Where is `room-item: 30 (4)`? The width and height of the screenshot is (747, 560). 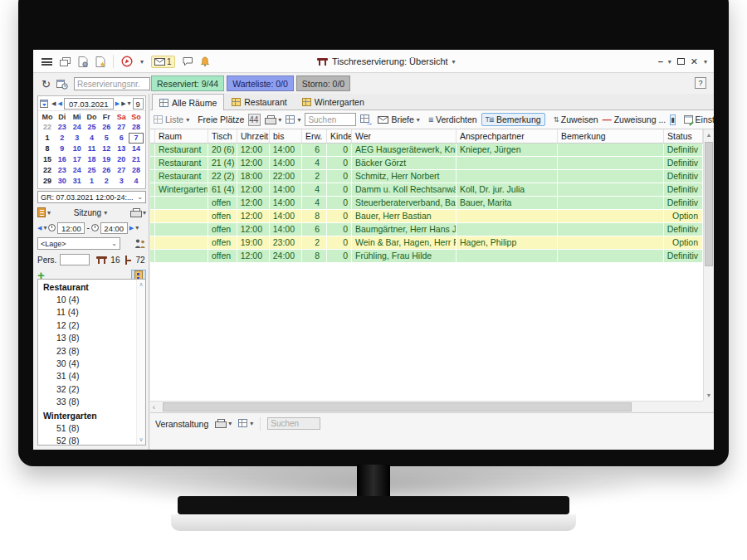
room-item: 30 (4) is located at coordinates (91, 363).